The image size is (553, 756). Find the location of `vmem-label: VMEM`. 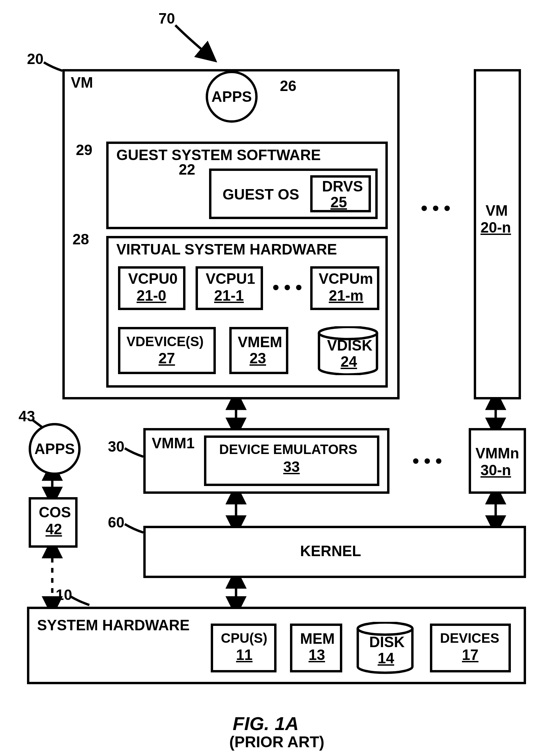

vmem-label: VMEM is located at coordinates (260, 342).